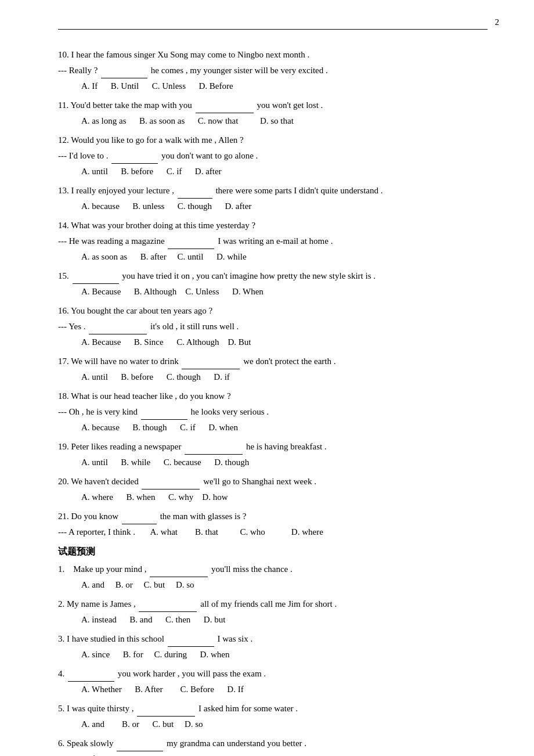  Describe the element at coordinates (273, 455) in the screenshot. I see `question-19: 19. Peter likes reading a newspaper he i…` at that location.